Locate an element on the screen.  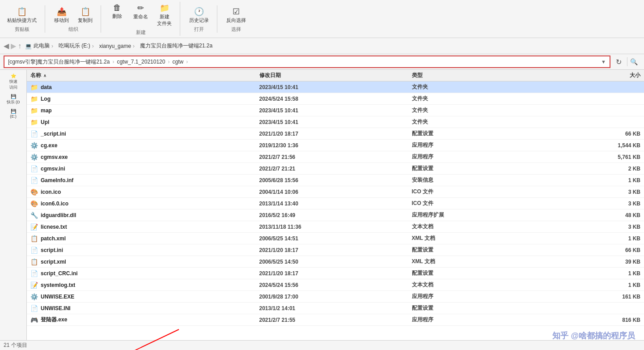
file-size-cell: 66 KB is located at coordinates (603, 250).